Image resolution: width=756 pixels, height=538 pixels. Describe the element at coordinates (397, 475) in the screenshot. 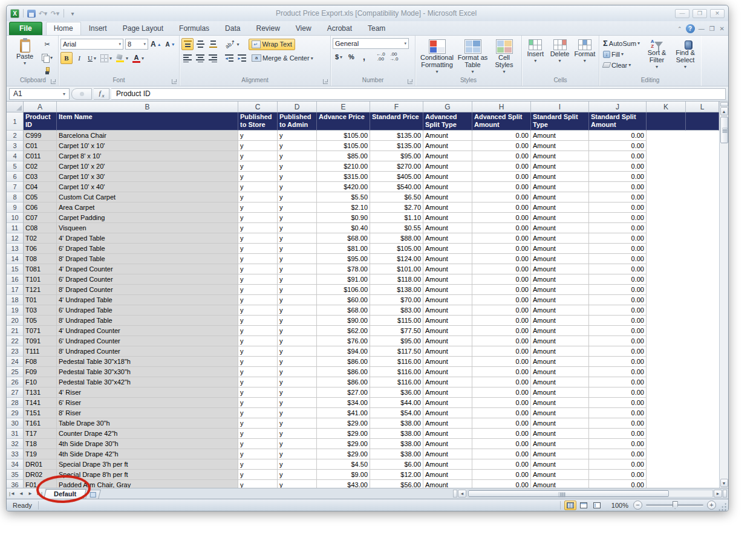

I see `cell: $12.00` at that location.